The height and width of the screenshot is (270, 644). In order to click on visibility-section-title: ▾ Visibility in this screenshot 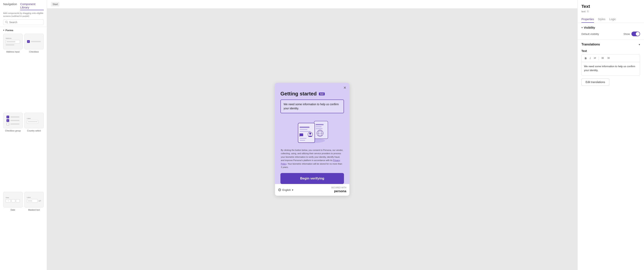, I will do `click(588, 27)`.